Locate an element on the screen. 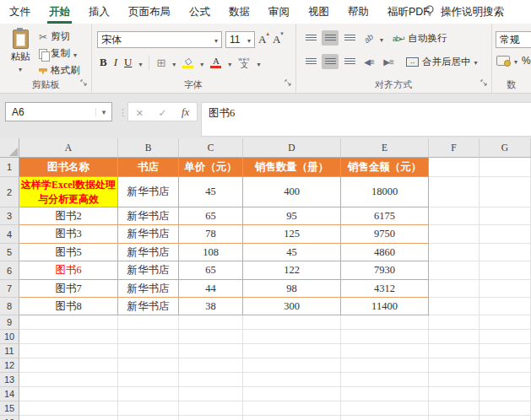  row-header: 15 is located at coordinates (10, 408).